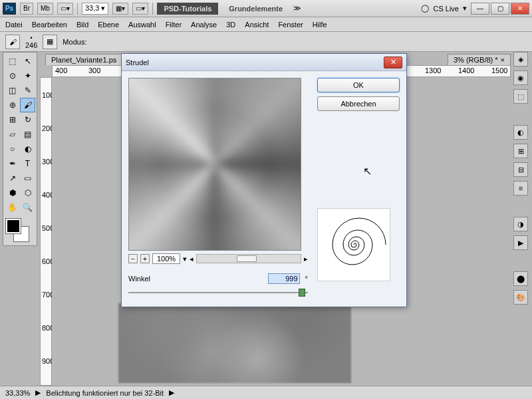  Describe the element at coordinates (393, 63) in the screenshot. I see `dialog-close-button: ✕` at that location.